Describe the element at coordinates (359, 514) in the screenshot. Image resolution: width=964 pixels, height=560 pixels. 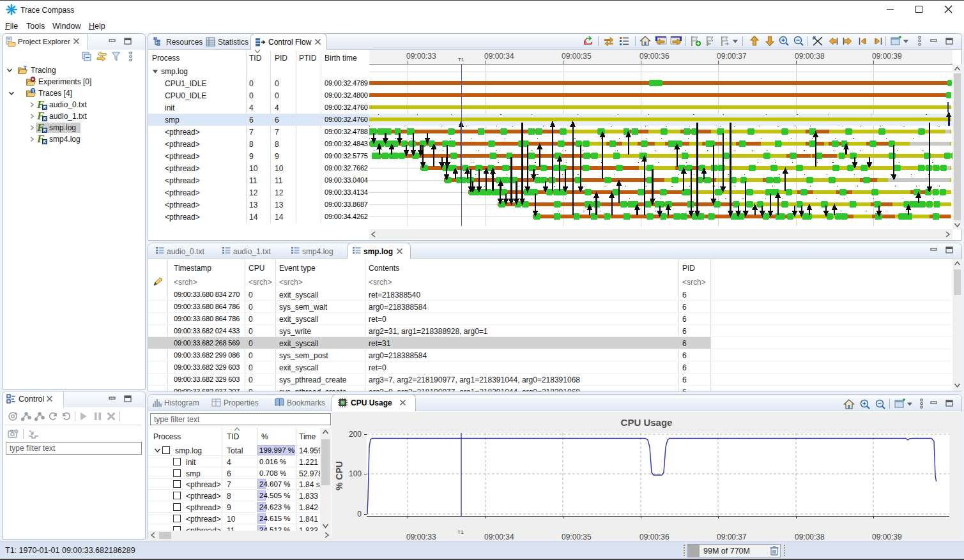
I see `svg-text: 0` at that location.